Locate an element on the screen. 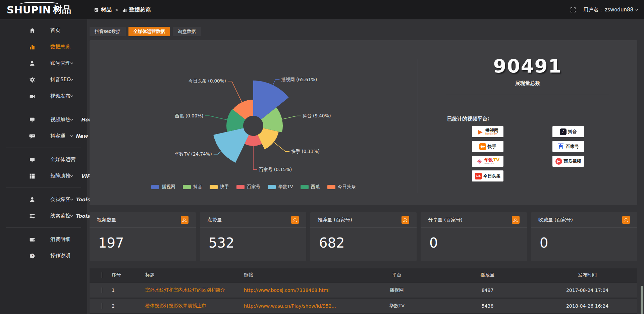 This screenshot has height=314, width=644. pie-label: 快手 (0.11%) is located at coordinates (305, 151).